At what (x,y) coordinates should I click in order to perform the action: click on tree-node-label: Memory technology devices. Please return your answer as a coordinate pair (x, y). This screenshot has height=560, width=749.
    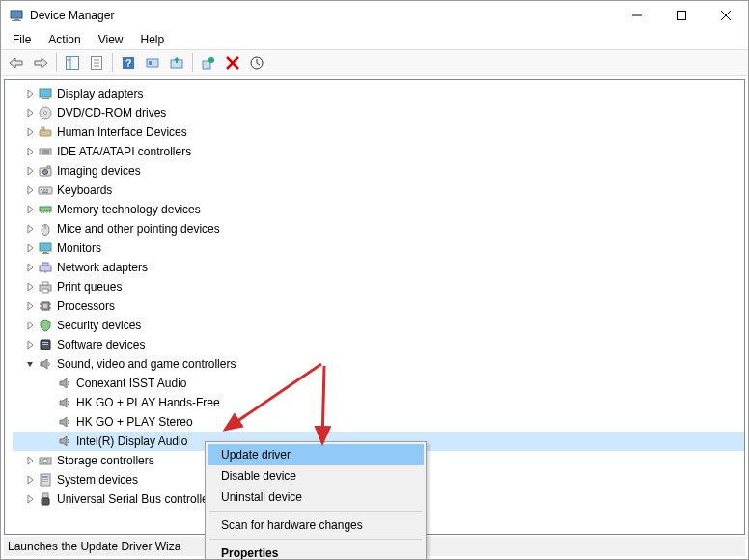
    Looking at the image, I should click on (129, 210).